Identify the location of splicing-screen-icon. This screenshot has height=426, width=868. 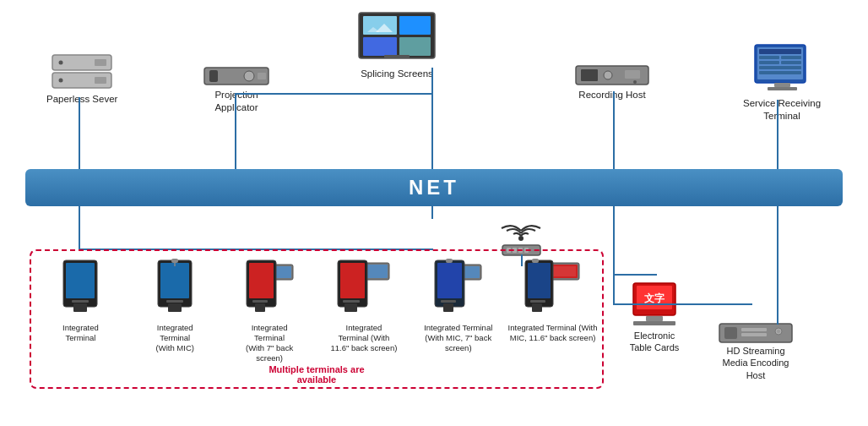
(397, 38).